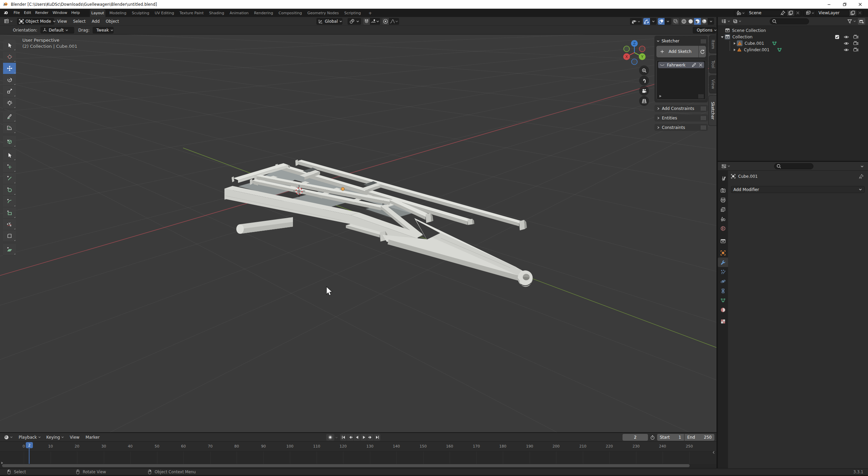 This screenshot has height=476, width=868. I want to click on tool-add-rectangle, so click(9, 213).